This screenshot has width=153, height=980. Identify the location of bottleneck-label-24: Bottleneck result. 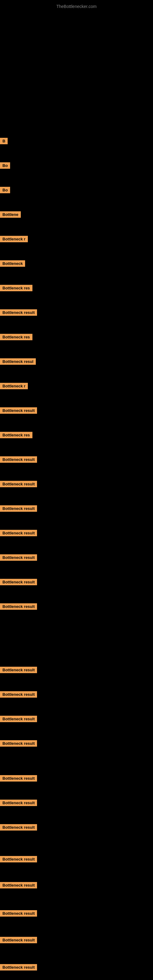
(18, 743).